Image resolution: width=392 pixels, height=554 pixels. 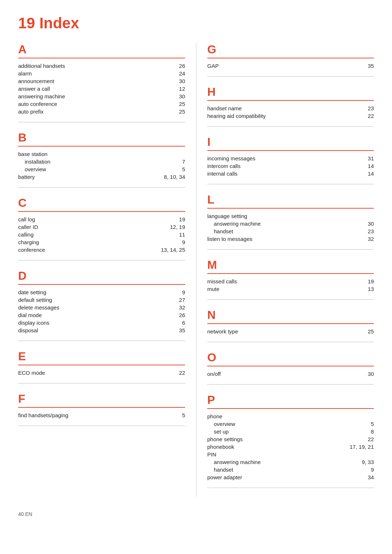 What do you see at coordinates (102, 277) in the screenshot?
I see `section-letter-d: D` at bounding box center [102, 277].